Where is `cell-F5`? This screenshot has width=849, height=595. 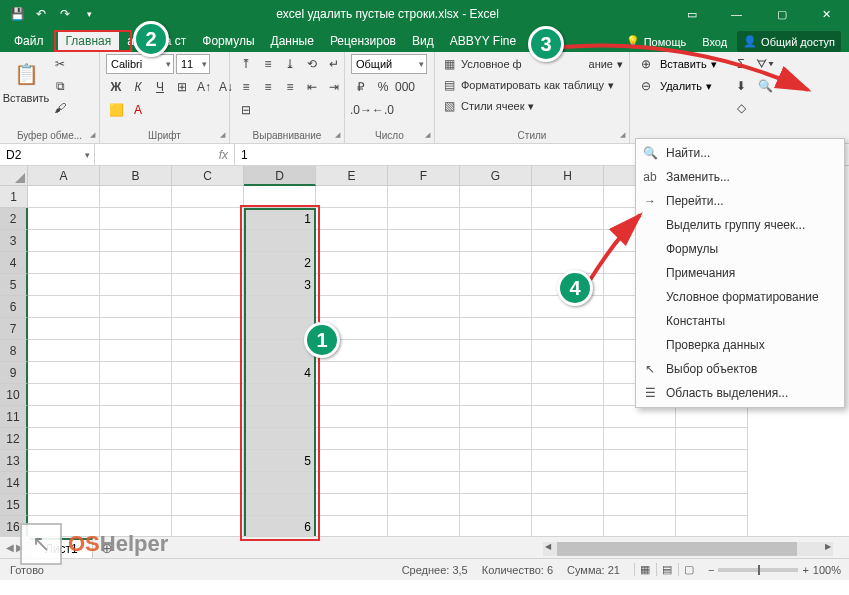 cell-F5 is located at coordinates (424, 285).